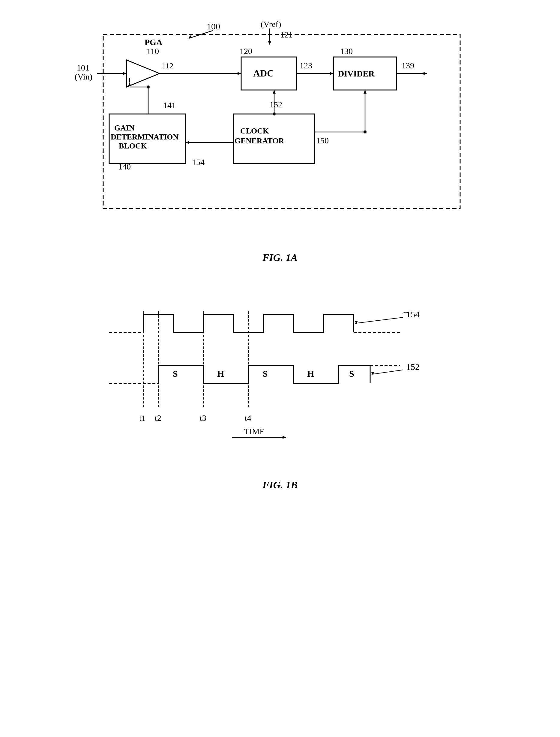  Describe the element at coordinates (154, 42) in the screenshot. I see `pga-label: PGA` at that location.